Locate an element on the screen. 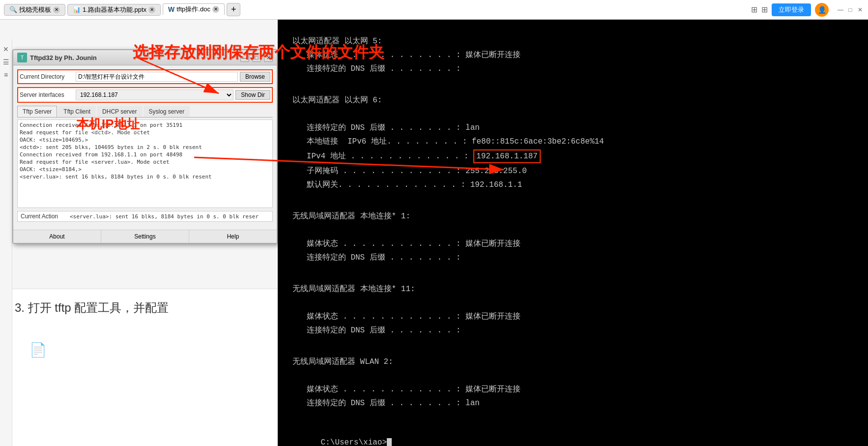 The image size is (868, 446). cmd-eth6-gateway: 默认网关. . . . . . . . . . . . . : 192.168.… is located at coordinates (573, 185).